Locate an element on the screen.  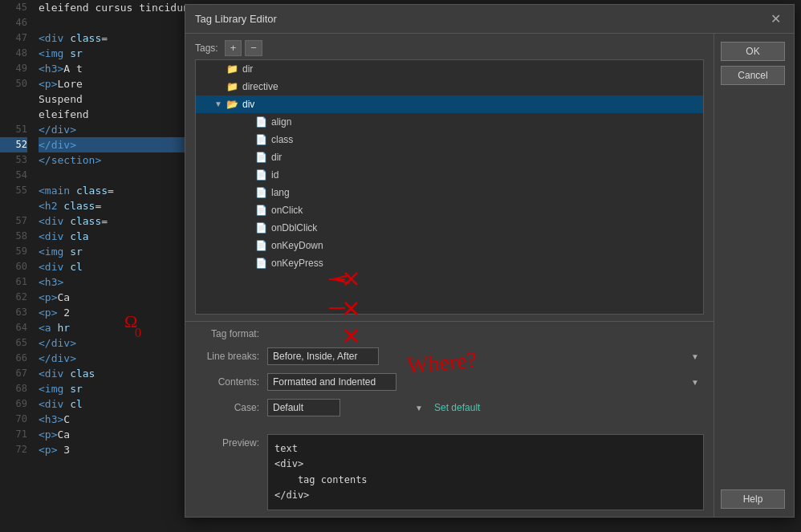
tree-item-label: id is located at coordinates (486, 175).